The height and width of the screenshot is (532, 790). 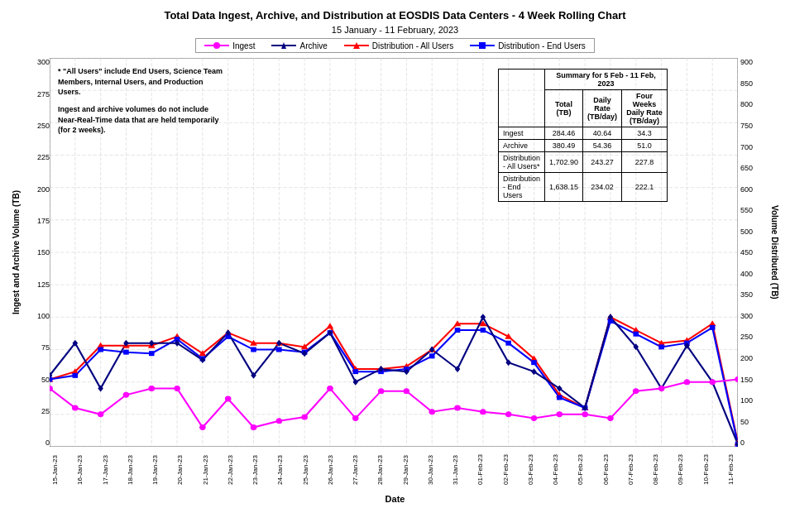 I want to click on summary-row-label: Distribution - End Users, so click(x=521, y=187).